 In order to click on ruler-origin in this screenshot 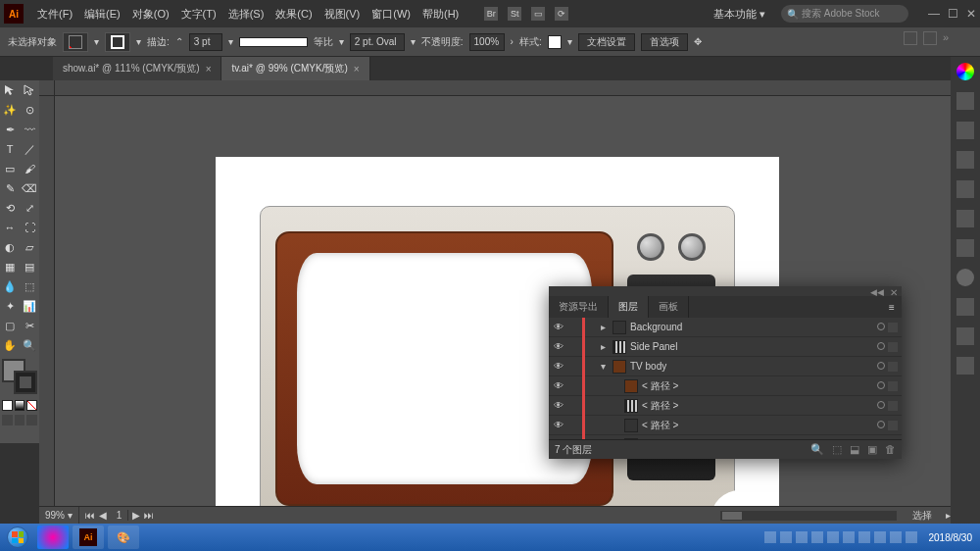, I will do `click(47, 88)`.